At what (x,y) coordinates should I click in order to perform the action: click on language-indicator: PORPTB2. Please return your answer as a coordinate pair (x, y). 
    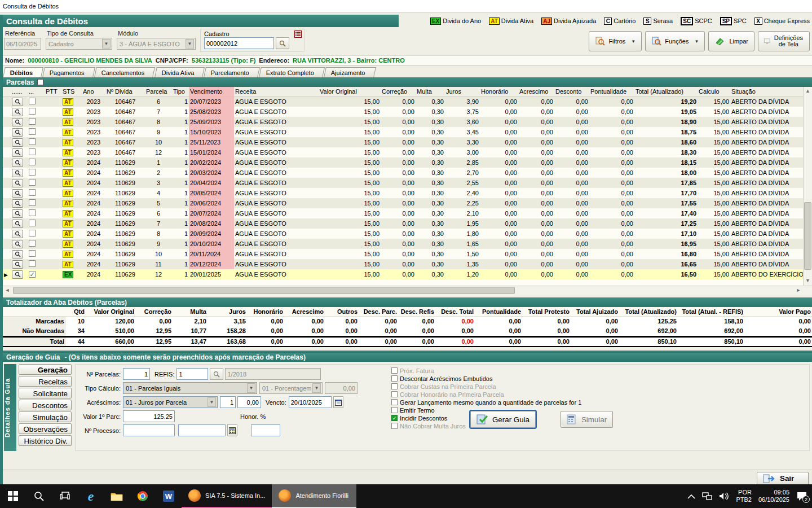
    Looking at the image, I should click on (744, 496).